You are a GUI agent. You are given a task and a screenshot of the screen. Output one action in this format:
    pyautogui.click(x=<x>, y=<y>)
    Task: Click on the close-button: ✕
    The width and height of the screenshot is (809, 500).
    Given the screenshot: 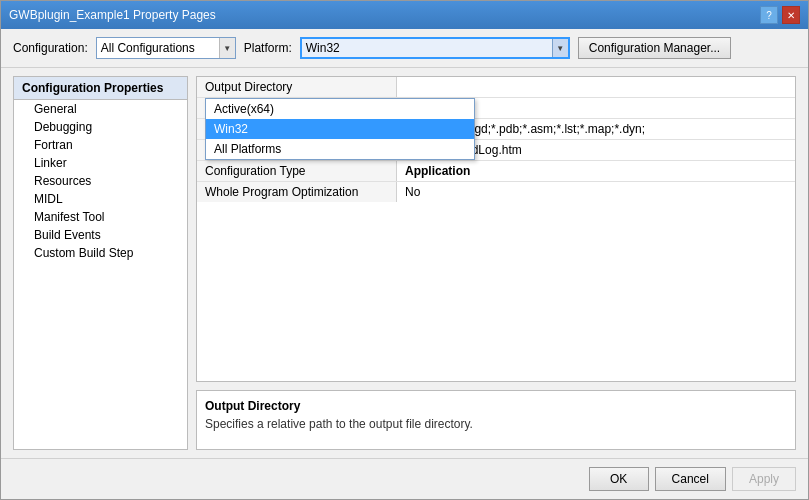 What is the action you would take?
    pyautogui.click(x=791, y=15)
    